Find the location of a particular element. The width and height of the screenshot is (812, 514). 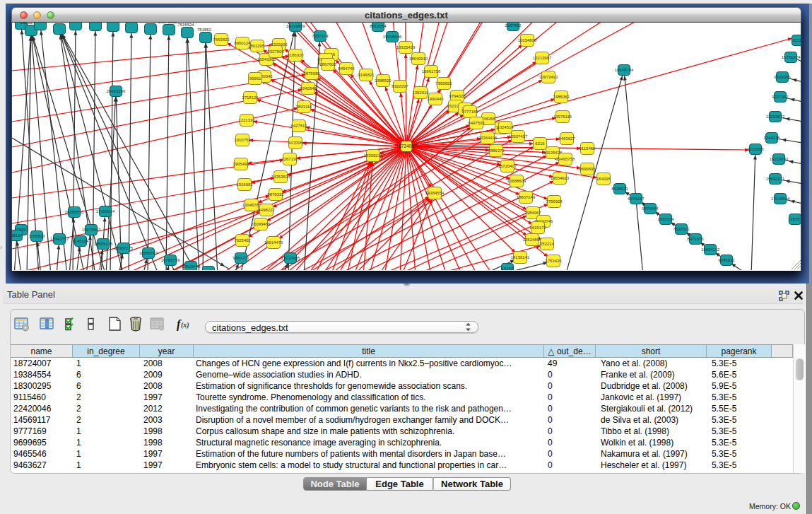

svg-text: 7886372 is located at coordinates (496, 151).